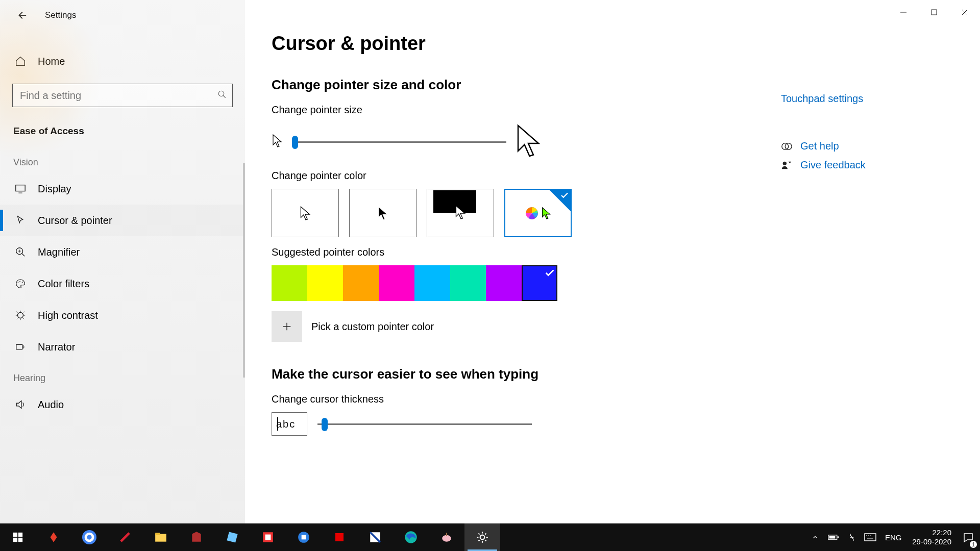 This screenshot has height=551, width=980. I want to click on nav-narrator-label: Narrator, so click(56, 347).